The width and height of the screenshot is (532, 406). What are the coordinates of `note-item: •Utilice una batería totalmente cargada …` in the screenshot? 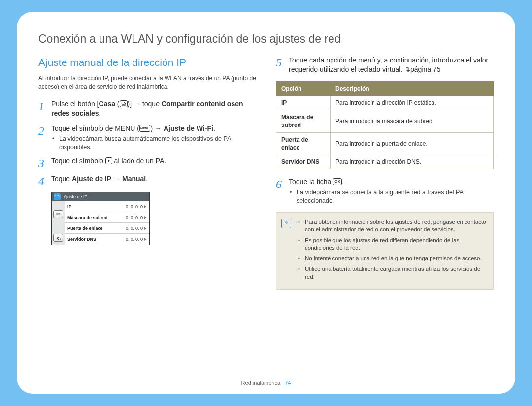 It's located at (392, 273).